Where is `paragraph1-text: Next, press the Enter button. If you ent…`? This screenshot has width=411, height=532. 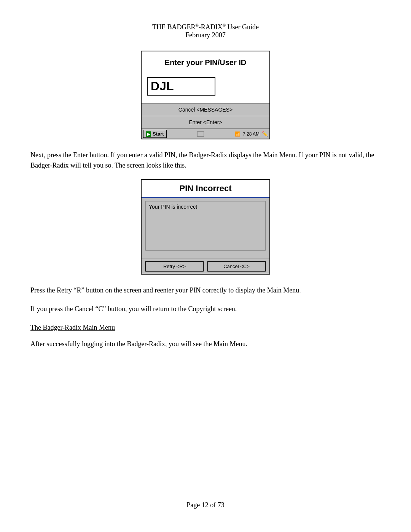 paragraph1-text: Next, press the Enter button. If you ent… is located at coordinates (206, 160).